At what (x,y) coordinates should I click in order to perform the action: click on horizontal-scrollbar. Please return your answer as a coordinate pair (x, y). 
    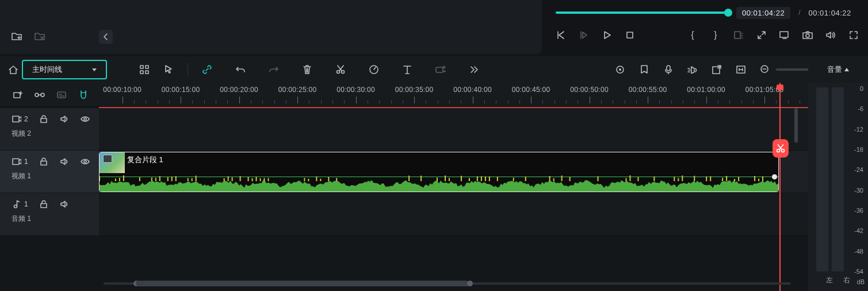
    Looking at the image, I should click on (448, 284).